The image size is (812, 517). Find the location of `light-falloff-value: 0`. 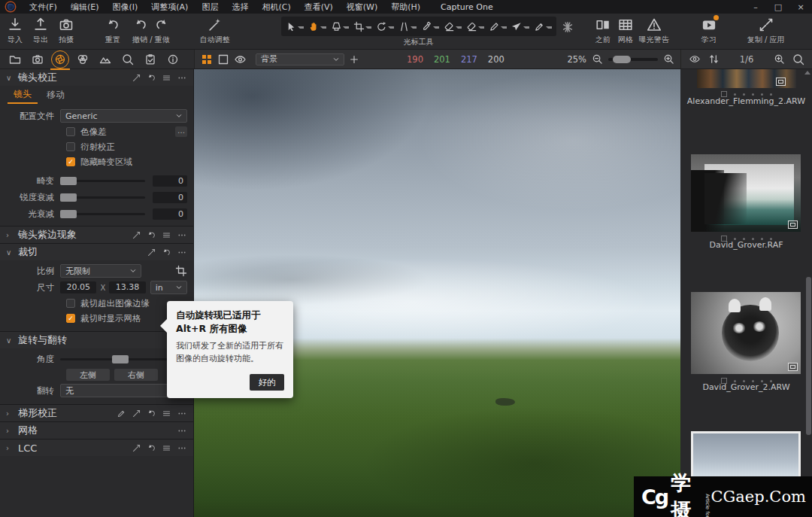

light-falloff-value: 0 is located at coordinates (170, 214).